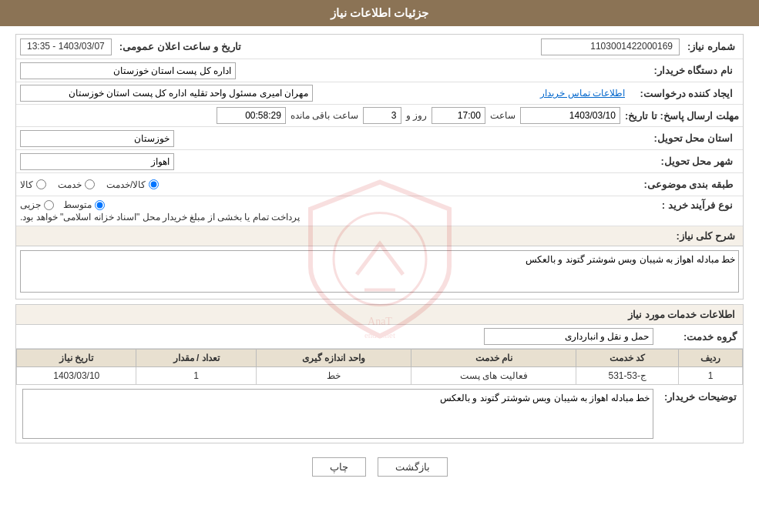 This screenshot has width=759, height=532. What do you see at coordinates (380, 376) in the screenshot?
I see `table-row: 1 ج-53-531 فعالیت های پست خط 1 1403/03/1…` at bounding box center [380, 376].